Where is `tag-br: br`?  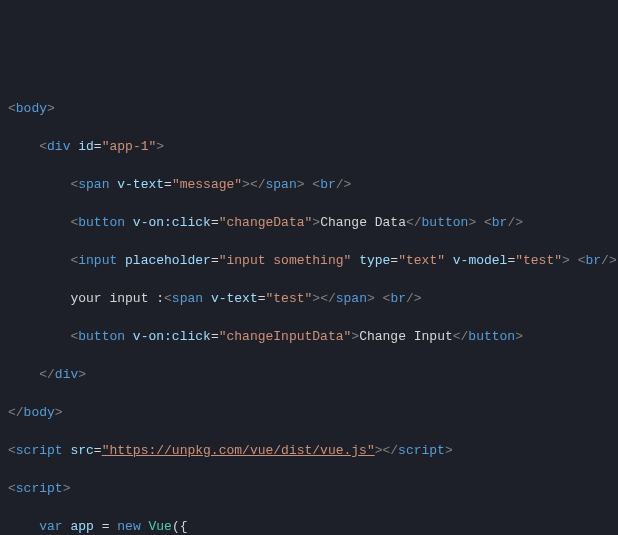
tag-br: br is located at coordinates (328, 184).